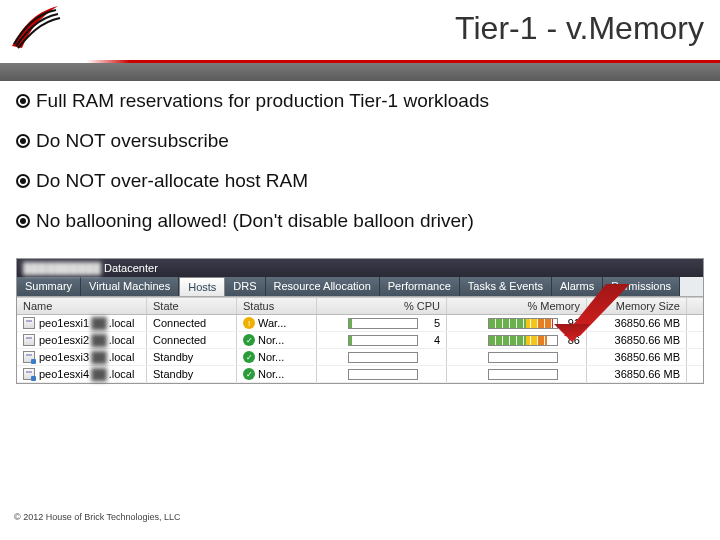 This screenshot has width=720, height=540. I want to click on bullet-item: Full RAM reservations for production Tie…, so click(360, 101).